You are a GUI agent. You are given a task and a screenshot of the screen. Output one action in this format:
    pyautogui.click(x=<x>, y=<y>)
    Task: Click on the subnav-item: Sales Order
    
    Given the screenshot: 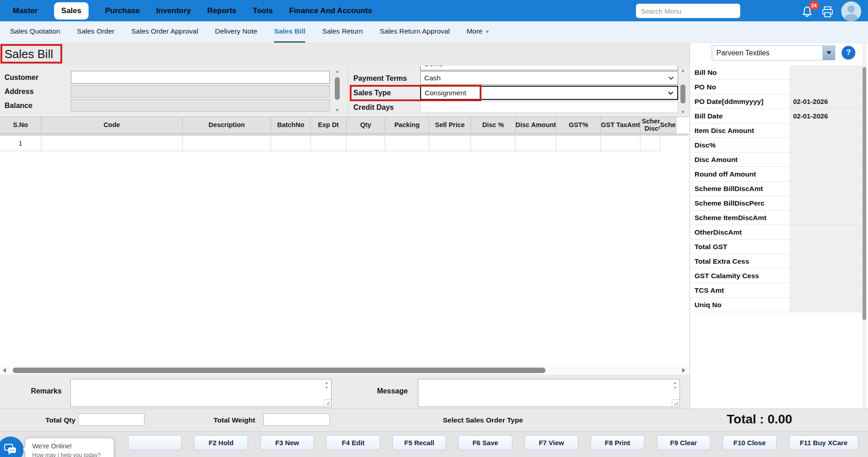 What is the action you would take?
    pyautogui.click(x=95, y=32)
    